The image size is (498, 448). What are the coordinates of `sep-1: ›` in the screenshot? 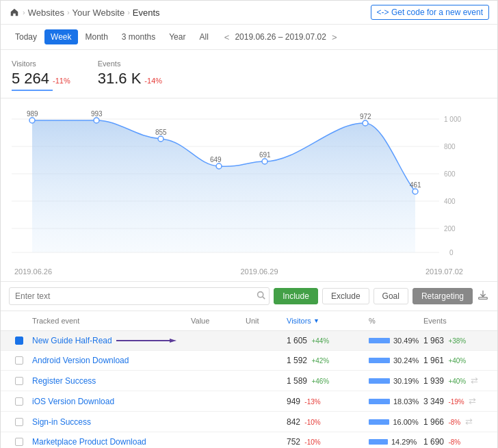 It's located at (24, 12).